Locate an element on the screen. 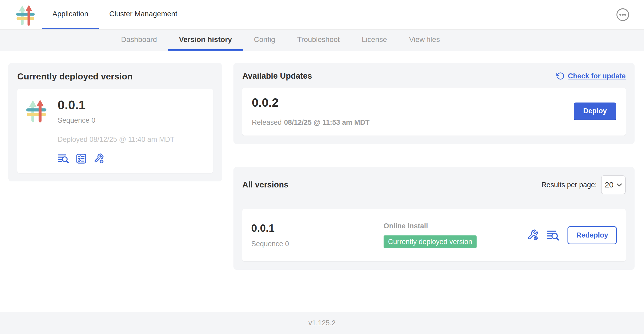  deployed-sequence: Sequence 0 is located at coordinates (116, 121).